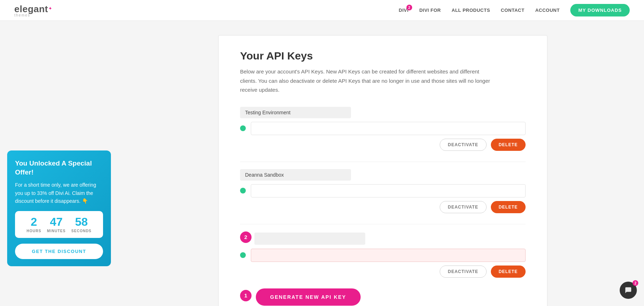  Describe the element at coordinates (471, 10) in the screenshot. I see `nav-all-products: ALL PRODUCTS` at that location.